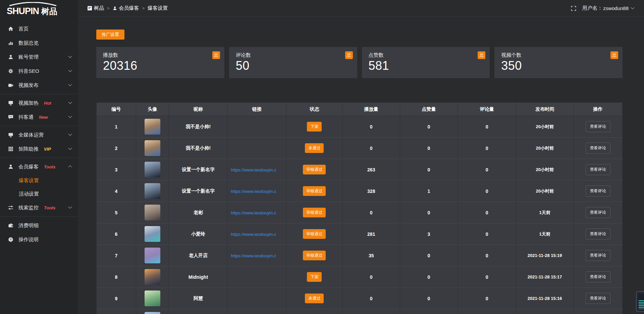 The width and height of the screenshot is (644, 314). I want to click on user-menu: 用户名：zswodun88, so click(608, 8).